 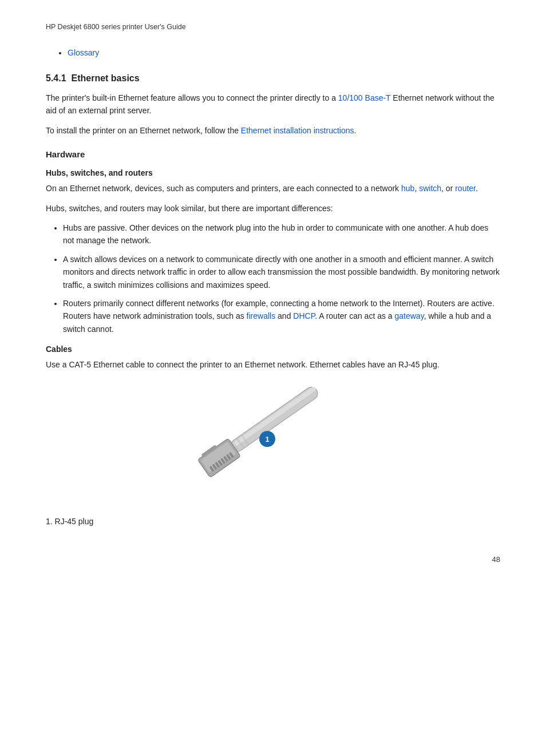 What do you see at coordinates (282, 316) in the screenshot?
I see `bullet-3: Routers primarily connect different netw…` at bounding box center [282, 316].